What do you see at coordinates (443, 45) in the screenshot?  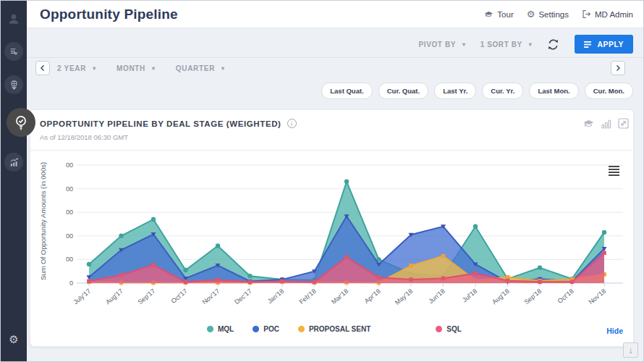 I see `pivot-by-dropdown: PIVOT BY▾` at bounding box center [443, 45].